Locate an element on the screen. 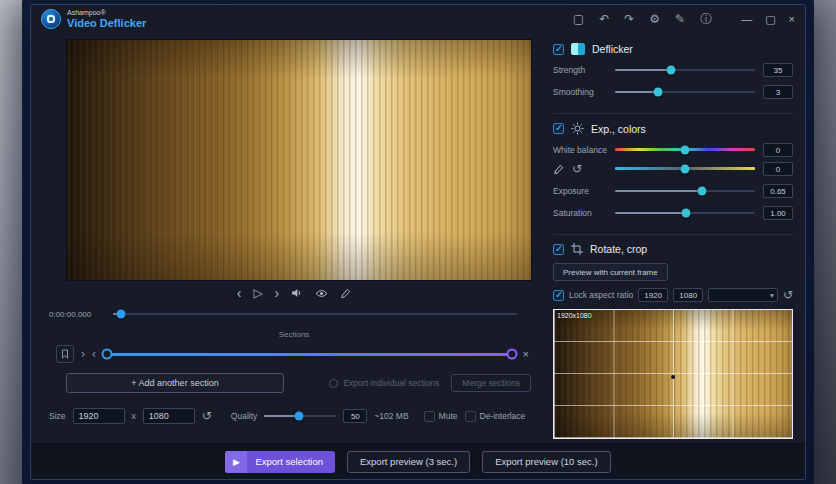 Image resolution: width=836 pixels, height=484 pixels. smoothing-slider is located at coordinates (685, 92).